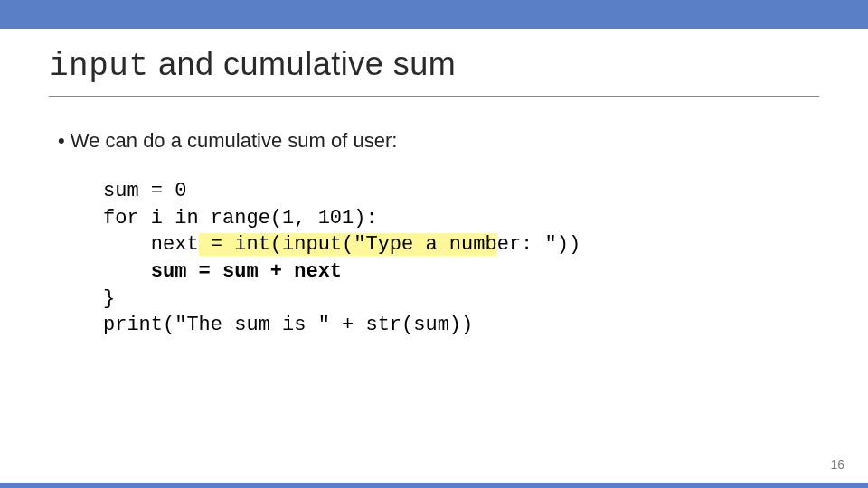 This screenshot has height=488, width=868. Describe the element at coordinates (461, 272) in the screenshot. I see `code-line-4: sum = sum + next` at that location.